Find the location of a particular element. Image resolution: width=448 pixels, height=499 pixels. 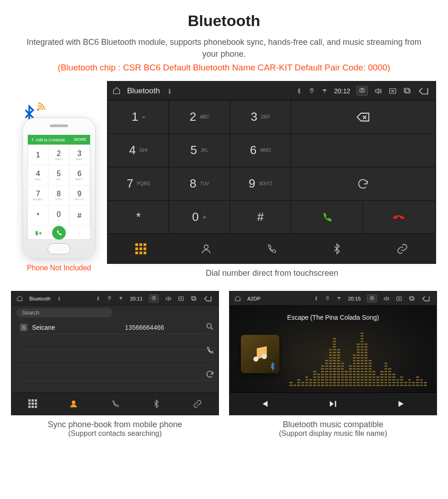

contacts-app-name: Bluetooth is located at coordinates (40, 299).